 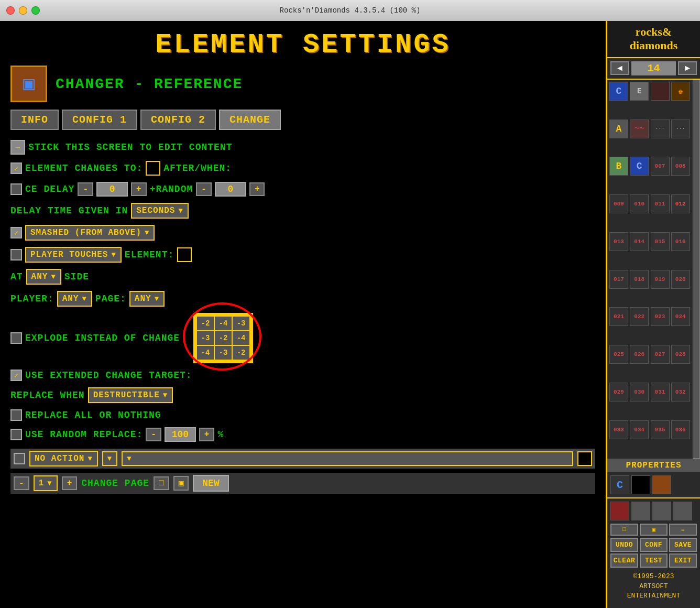 What do you see at coordinates (696, 269) in the screenshot?
I see `scrollbar` at bounding box center [696, 269].